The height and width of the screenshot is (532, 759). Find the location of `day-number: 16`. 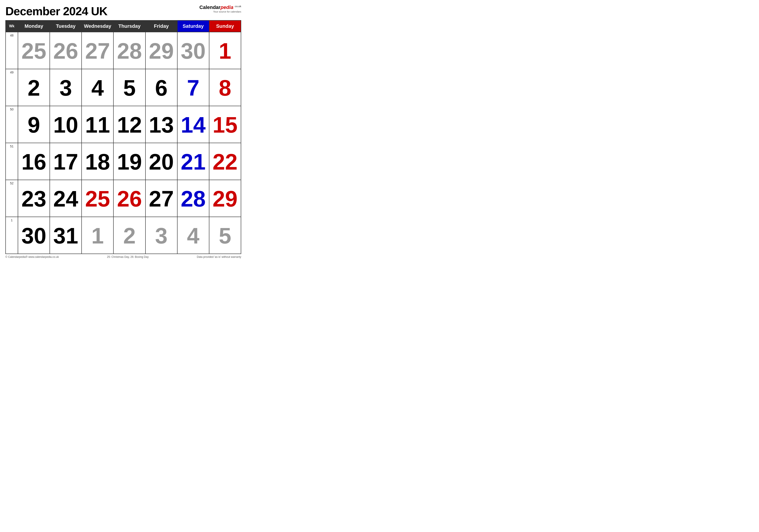

day-number: 16 is located at coordinates (34, 162).